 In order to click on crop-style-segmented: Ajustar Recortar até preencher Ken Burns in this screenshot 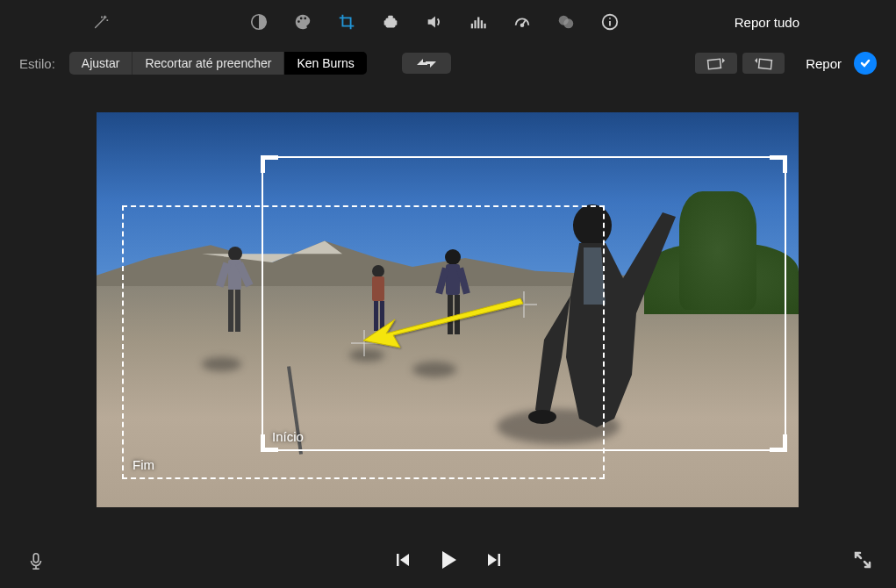, I will do `click(218, 63)`.